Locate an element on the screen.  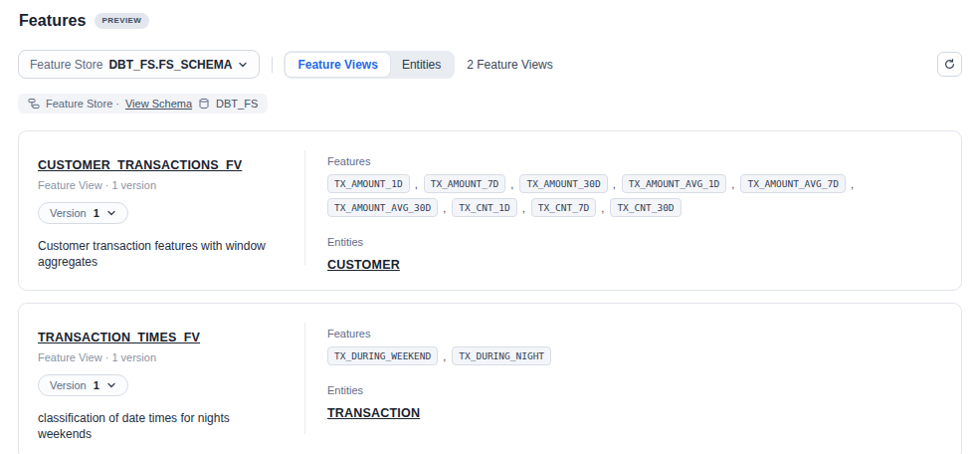
feature-chip: TX_AMOUNT_AVG_1D is located at coordinates (675, 183).